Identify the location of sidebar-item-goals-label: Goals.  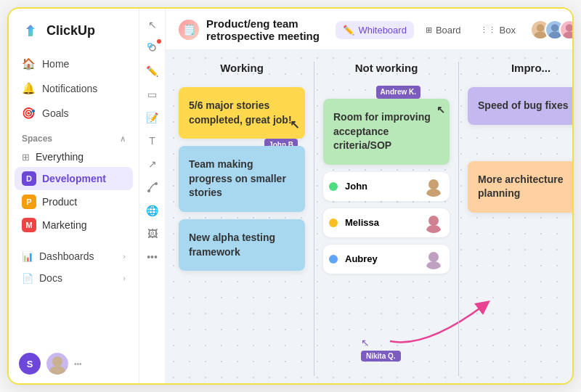
(55, 113).